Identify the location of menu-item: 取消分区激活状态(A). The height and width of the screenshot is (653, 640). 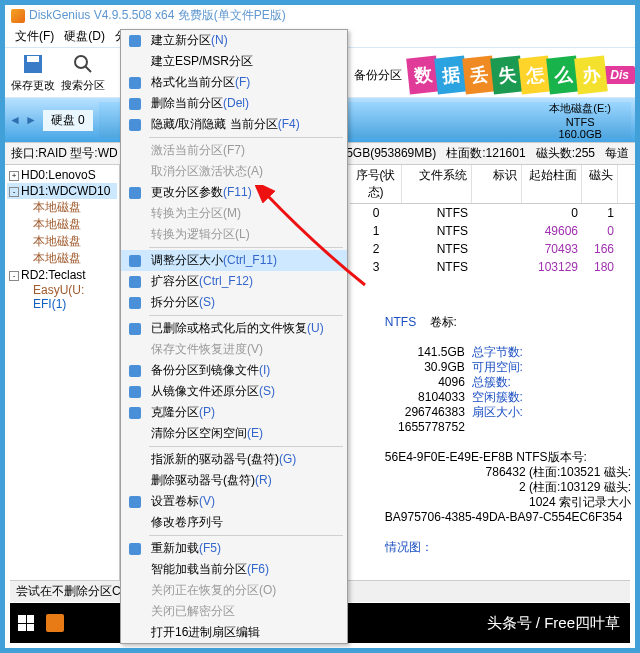
(234, 172).